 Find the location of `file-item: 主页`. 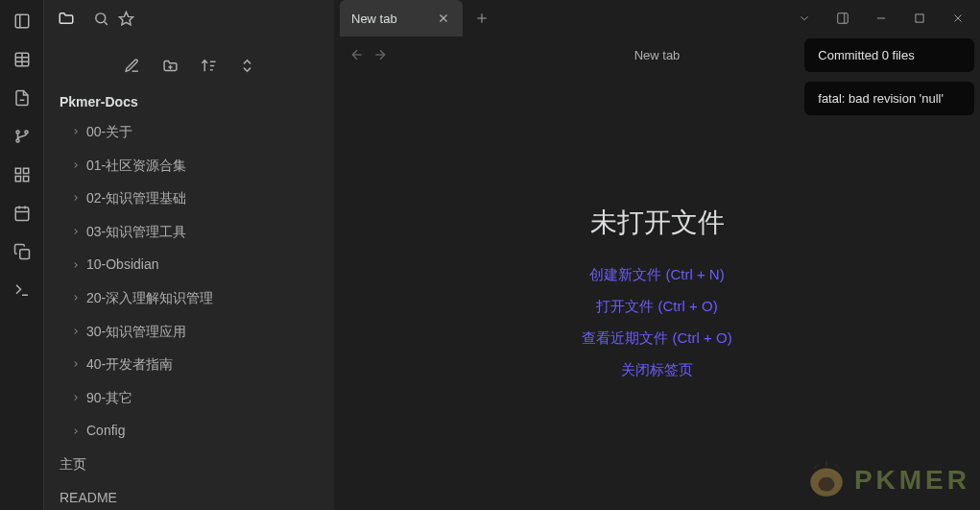

file-item: 主页 is located at coordinates (189, 465).